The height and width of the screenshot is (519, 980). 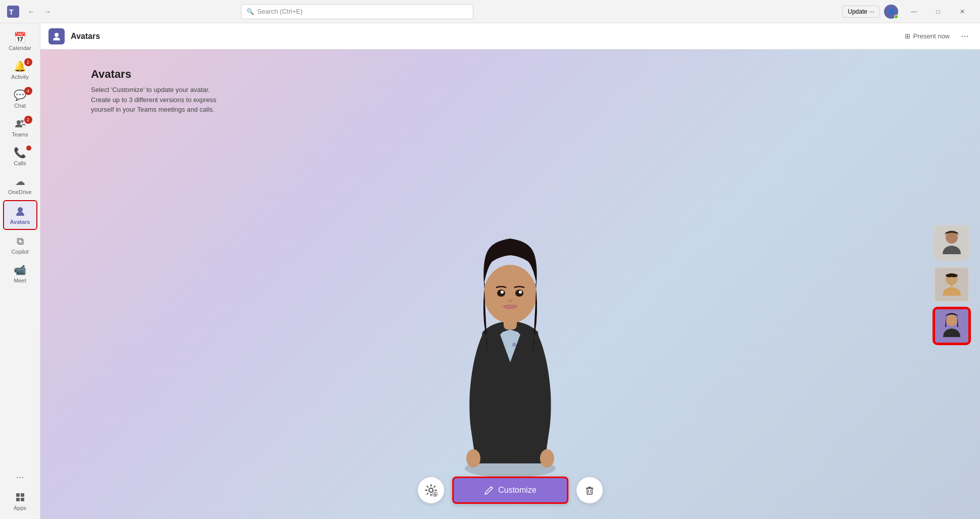 What do you see at coordinates (85, 36) in the screenshot?
I see `app-title: Avatars` at bounding box center [85, 36].